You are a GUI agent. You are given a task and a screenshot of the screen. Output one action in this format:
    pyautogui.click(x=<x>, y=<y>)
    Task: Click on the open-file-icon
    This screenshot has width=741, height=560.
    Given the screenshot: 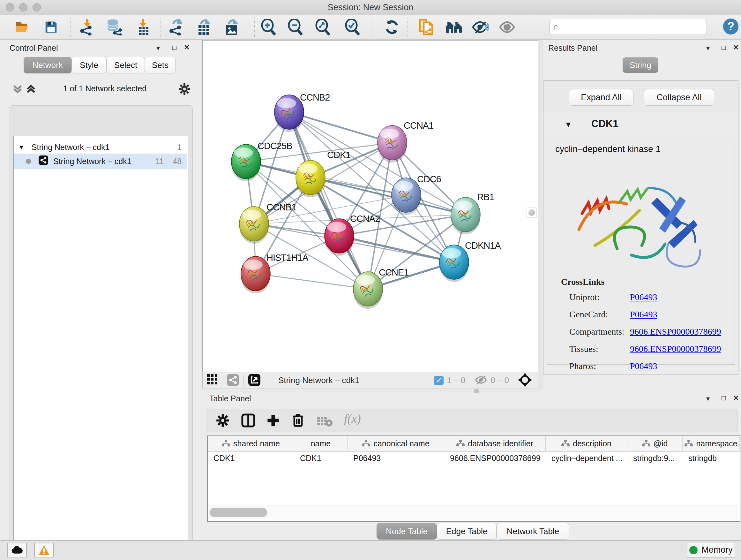 What is the action you would take?
    pyautogui.click(x=22, y=27)
    